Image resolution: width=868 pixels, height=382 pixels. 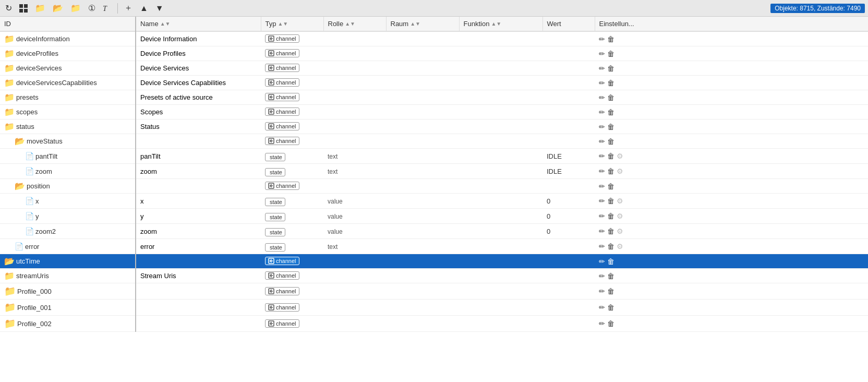 What do you see at coordinates (292, 83) in the screenshot?
I see `typ-cell: channel` at bounding box center [292, 83].